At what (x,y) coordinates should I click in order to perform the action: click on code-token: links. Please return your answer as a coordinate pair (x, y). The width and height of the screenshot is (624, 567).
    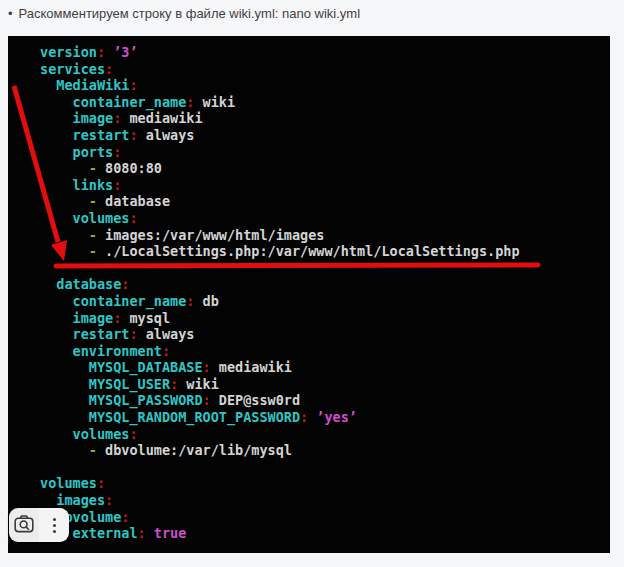
    Looking at the image, I should click on (76, 185).